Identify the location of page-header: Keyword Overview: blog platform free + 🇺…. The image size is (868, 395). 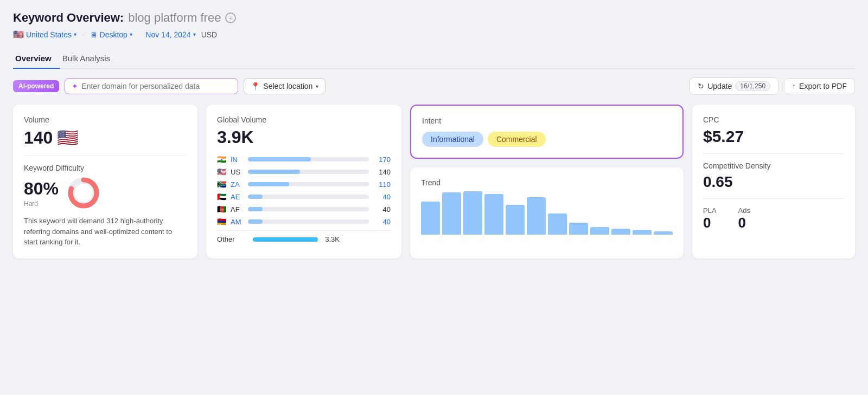
(434, 25).